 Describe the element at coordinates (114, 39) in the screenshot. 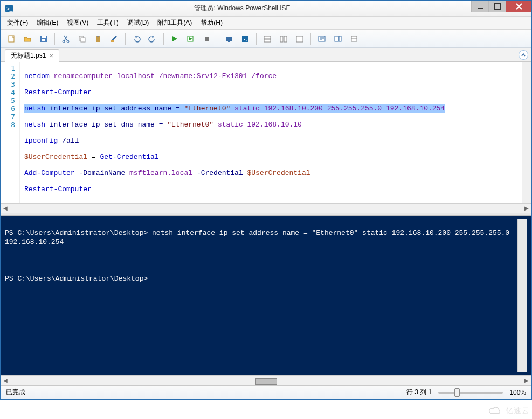

I see `clear-button` at that location.